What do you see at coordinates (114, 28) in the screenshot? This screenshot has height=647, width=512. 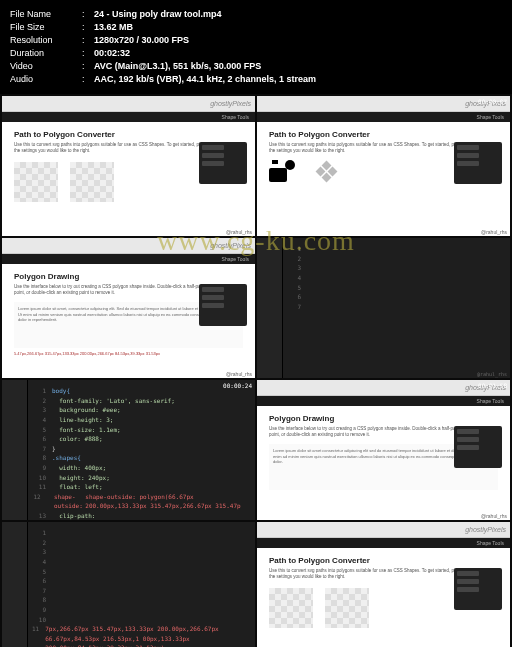 I see `meta-val-size: 13.62 MB` at bounding box center [114, 28].